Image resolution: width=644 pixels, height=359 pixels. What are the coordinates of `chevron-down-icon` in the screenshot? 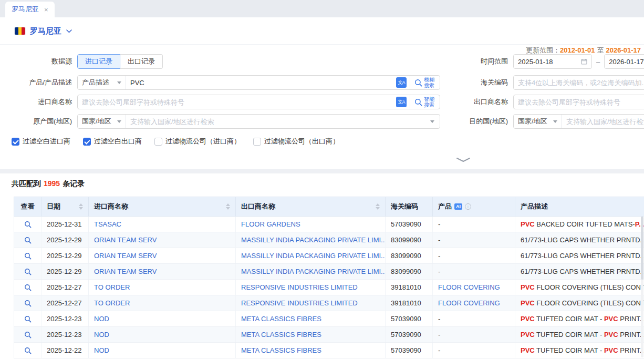 It's located at (69, 32).